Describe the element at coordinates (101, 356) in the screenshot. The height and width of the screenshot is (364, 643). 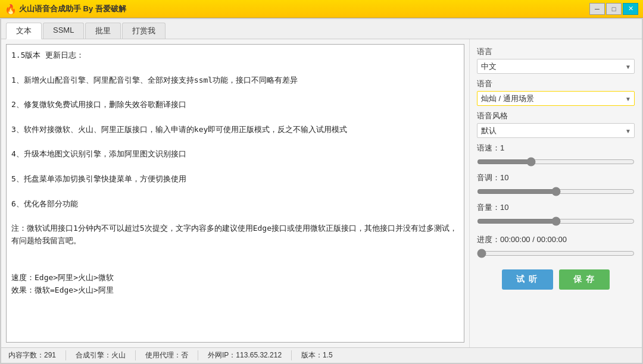
I see `status-engine: 合成引擎：火山` at that location.